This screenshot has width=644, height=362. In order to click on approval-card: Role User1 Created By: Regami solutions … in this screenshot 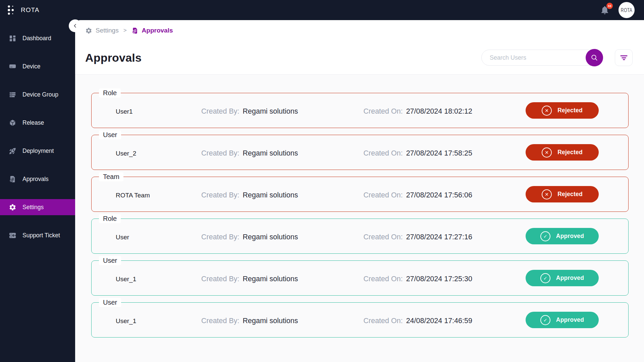, I will do `click(360, 111)`.